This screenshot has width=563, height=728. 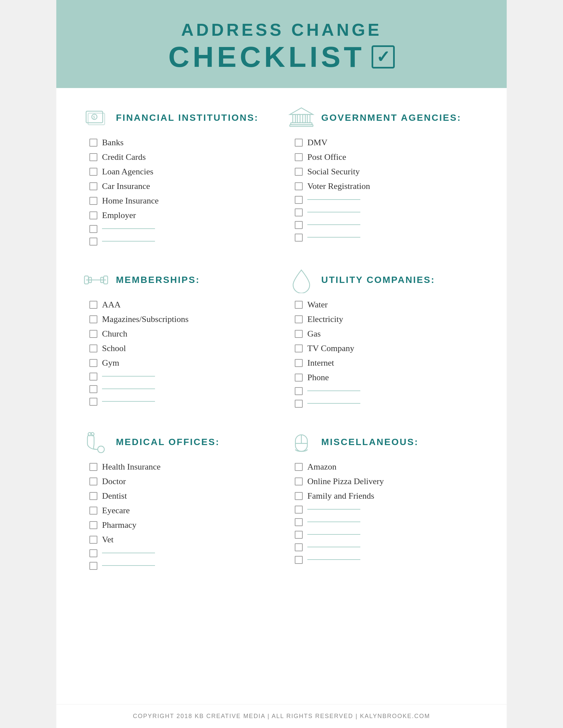 I want to click on government-header: GOVERNMENT AGENCIES:, so click(x=384, y=118).